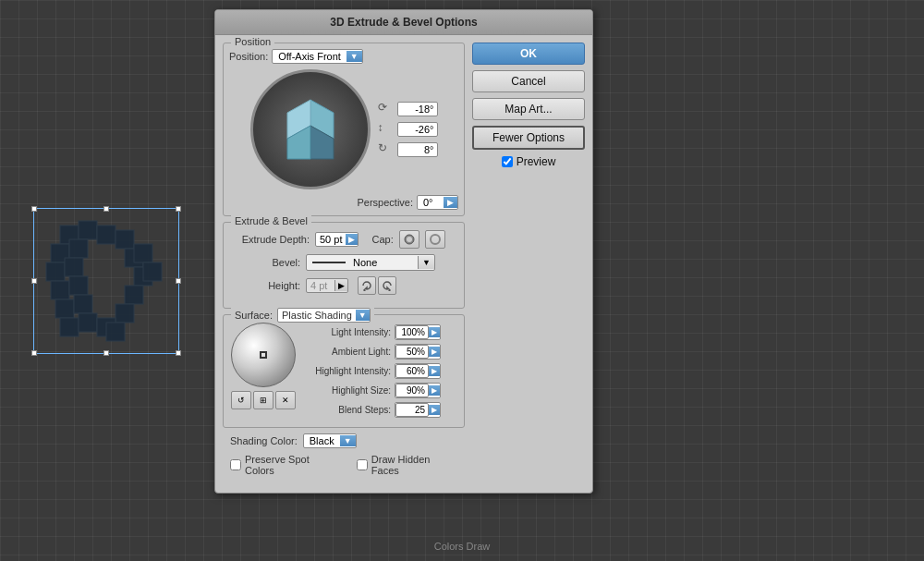 The image size is (924, 561). What do you see at coordinates (263, 400) in the screenshot?
I see `sphere-btns: ↺ ⊞ ✕` at bounding box center [263, 400].